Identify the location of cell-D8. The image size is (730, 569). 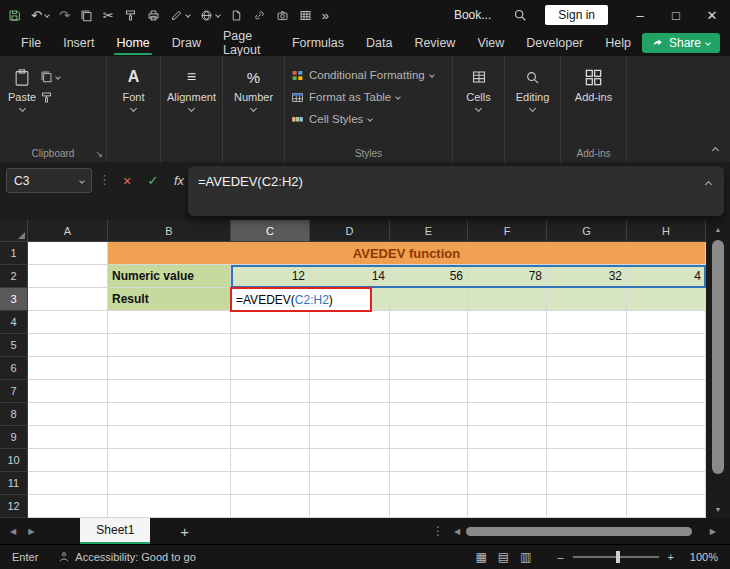
(350, 414).